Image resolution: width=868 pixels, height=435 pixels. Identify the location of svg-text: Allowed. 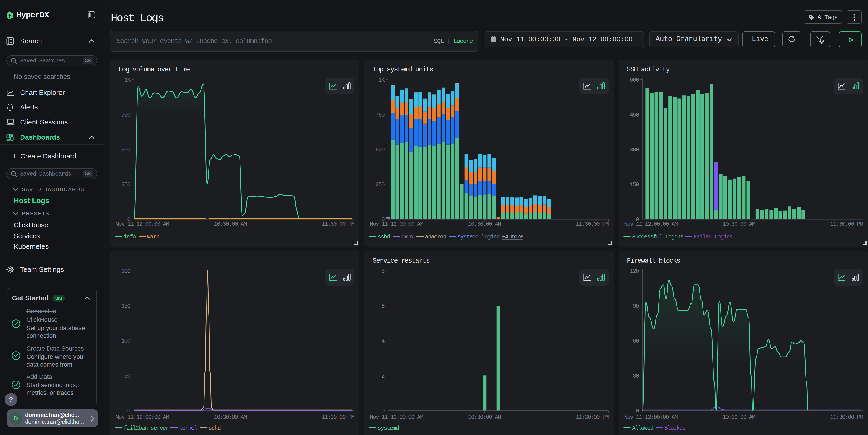
(643, 428).